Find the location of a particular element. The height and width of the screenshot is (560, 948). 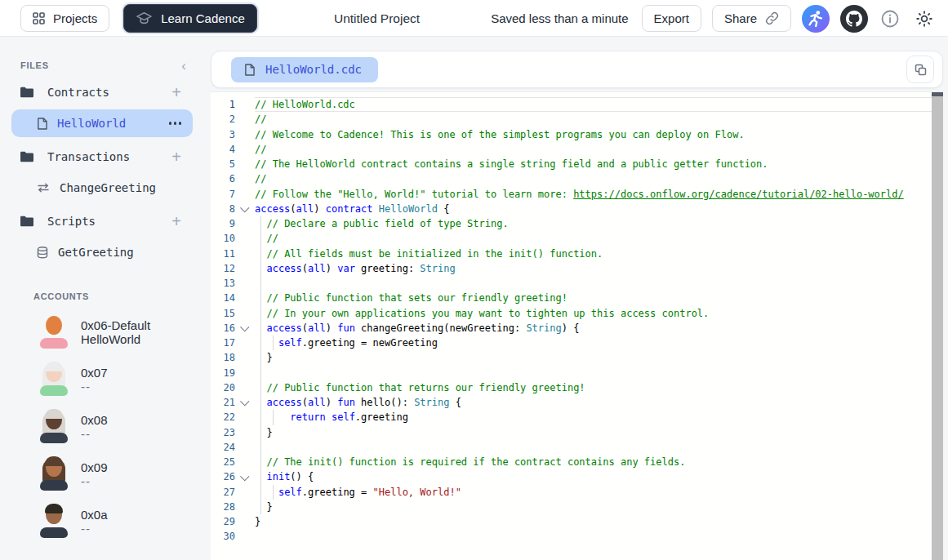

line-number: 29 is located at coordinates (223, 522).